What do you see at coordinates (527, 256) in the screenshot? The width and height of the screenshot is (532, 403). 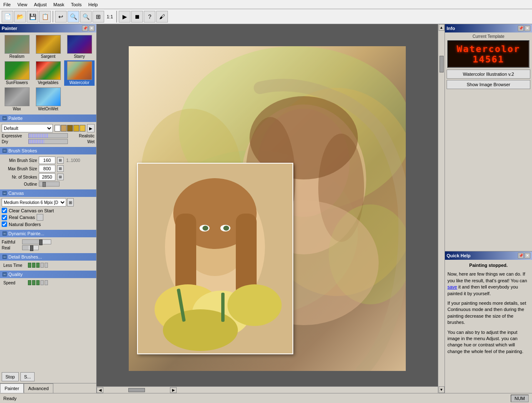 I see `qh-close-btn: ✕` at bounding box center [527, 256].